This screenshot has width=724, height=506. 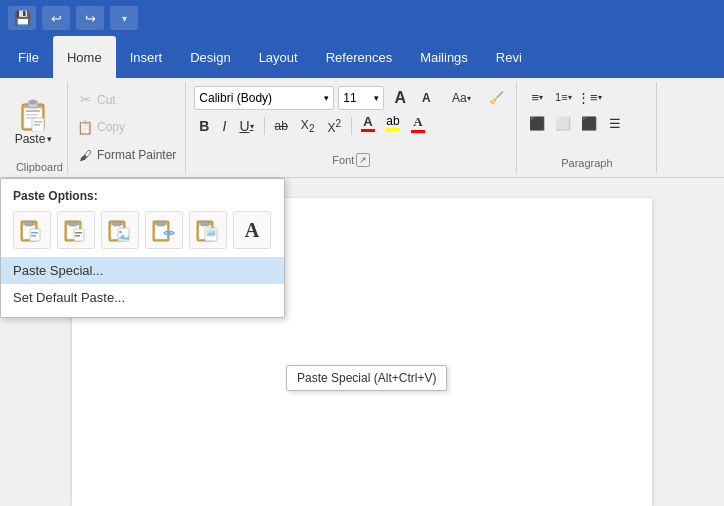 What do you see at coordinates (111, 127) in the screenshot?
I see `copy-label: Copy` at bounding box center [111, 127].